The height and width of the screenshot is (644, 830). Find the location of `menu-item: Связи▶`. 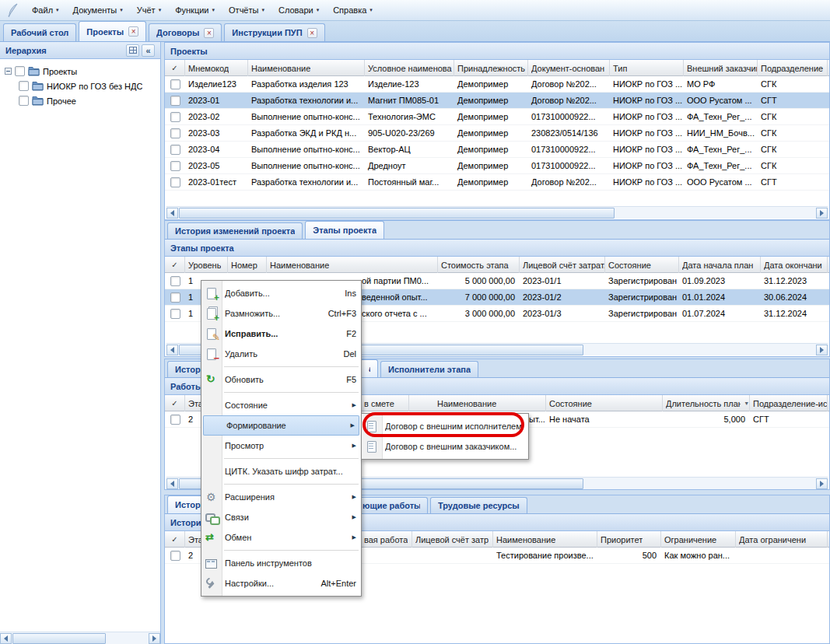

menu-item: Связи▶ is located at coordinates (282, 517).